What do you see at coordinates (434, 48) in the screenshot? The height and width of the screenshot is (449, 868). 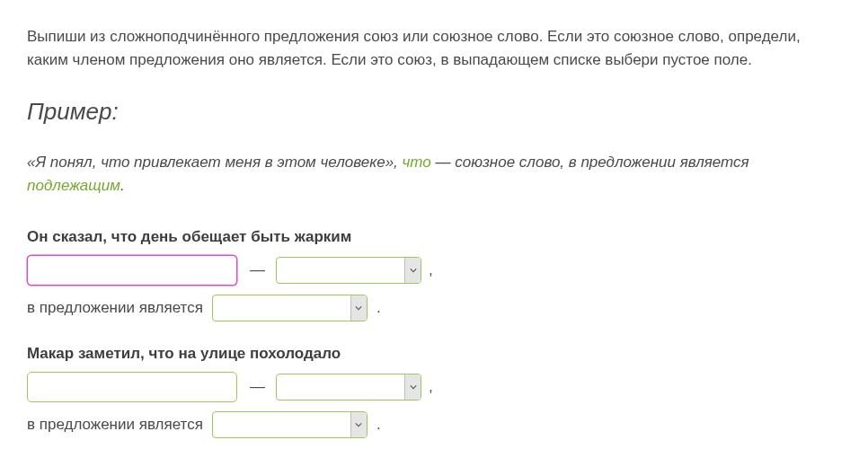 I see `instructions-text: Выпиши из сложноподчинённого предложения…` at bounding box center [434, 48].